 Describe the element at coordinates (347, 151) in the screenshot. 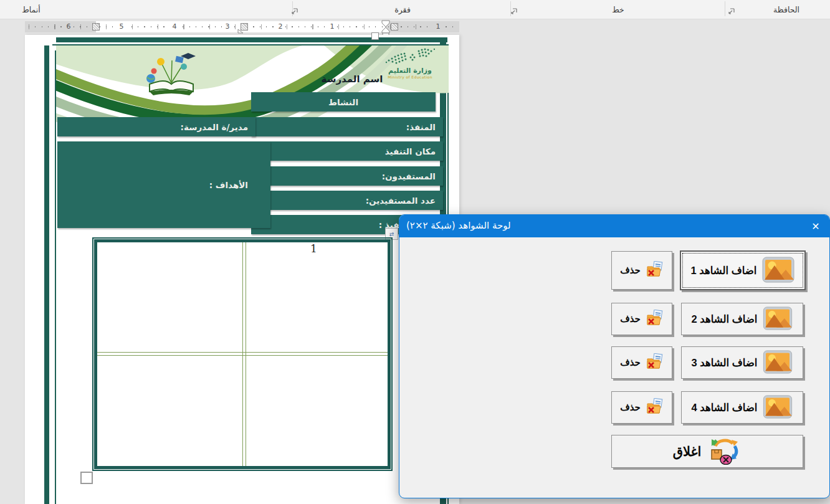

I see `field-place: مكان التنفيذ` at that location.